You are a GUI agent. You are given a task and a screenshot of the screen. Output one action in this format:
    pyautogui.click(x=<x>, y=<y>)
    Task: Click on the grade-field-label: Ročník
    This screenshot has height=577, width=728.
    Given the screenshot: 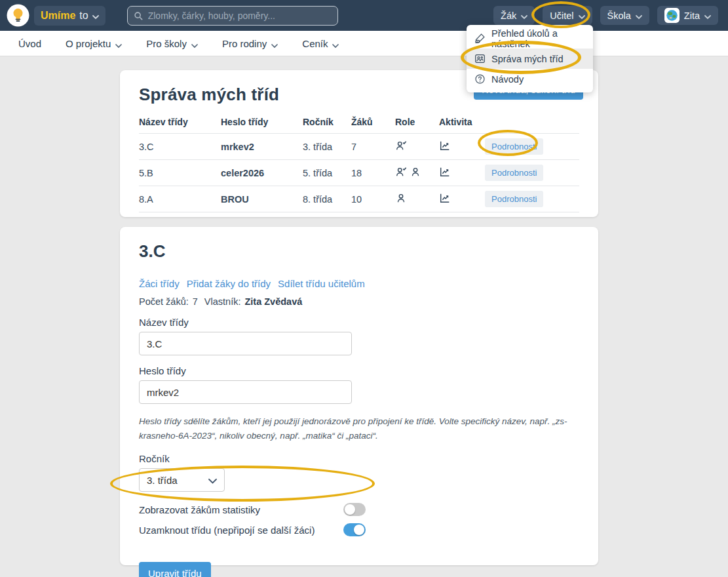 What is the action you would take?
    pyautogui.click(x=359, y=459)
    